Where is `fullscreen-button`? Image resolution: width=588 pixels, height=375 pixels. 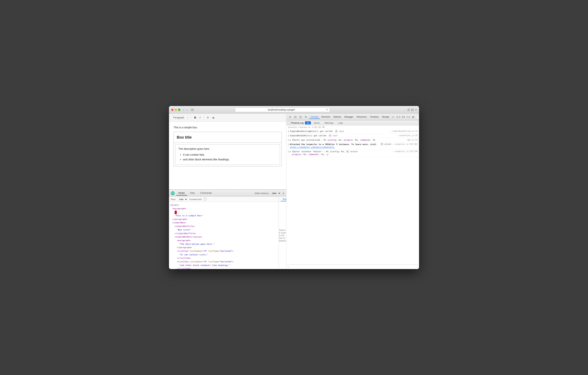 fullscreen-button is located at coordinates (179, 110).